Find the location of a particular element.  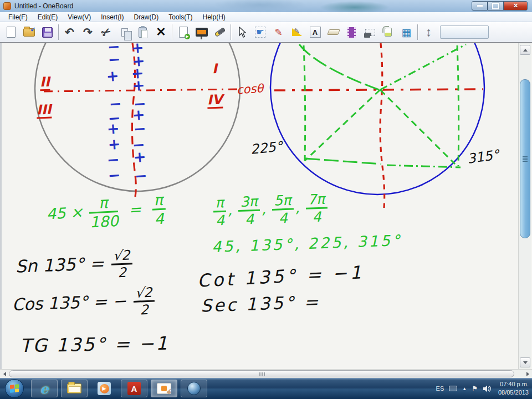

pi-over-180: π180 is located at coordinates (104, 212).